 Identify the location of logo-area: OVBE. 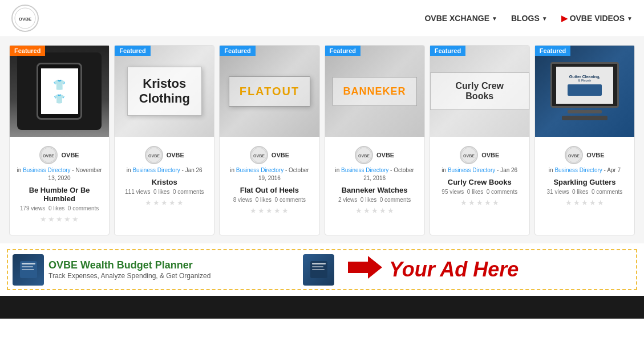
(25, 18).